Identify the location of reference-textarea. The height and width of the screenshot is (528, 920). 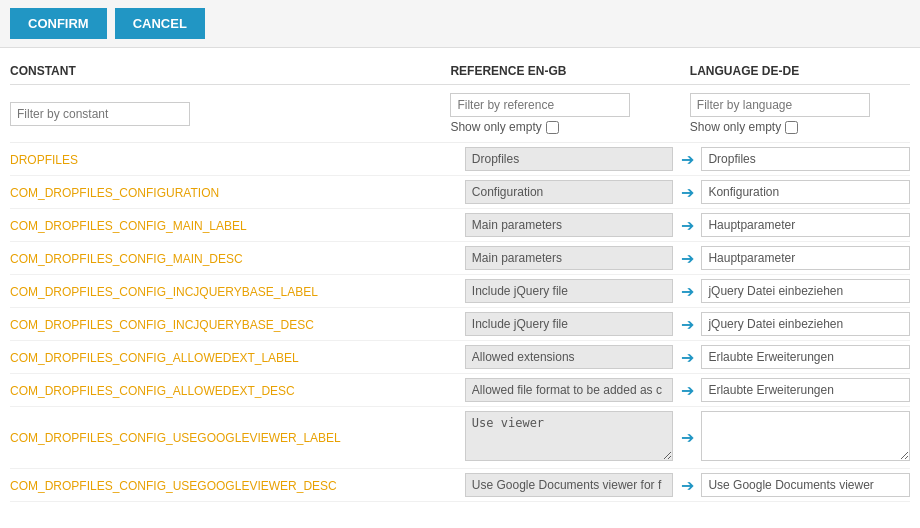
(570, 436).